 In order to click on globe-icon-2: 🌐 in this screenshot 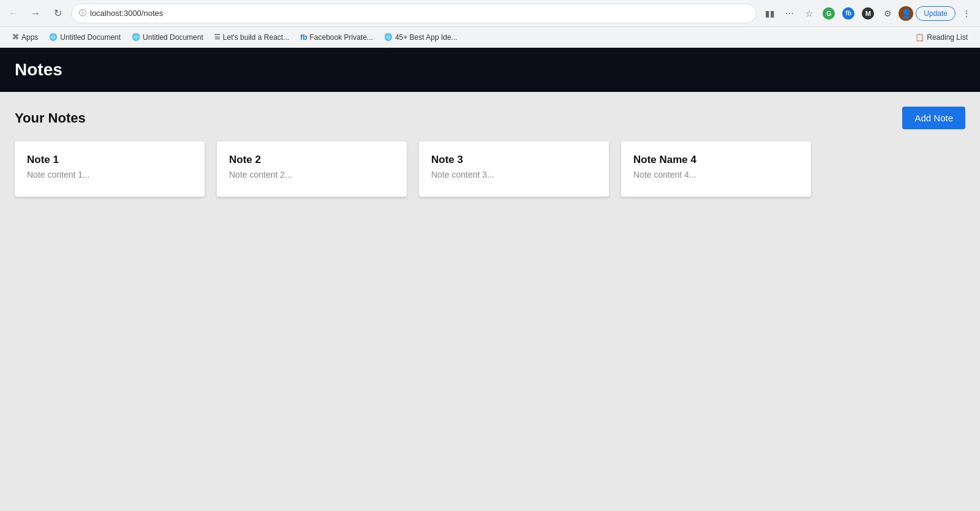, I will do `click(136, 37)`.